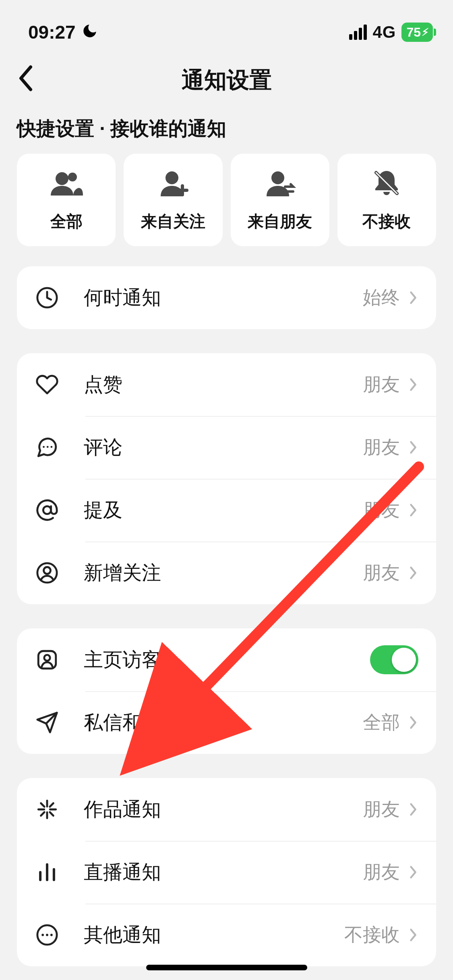 The image size is (453, 980). I want to click on row-label: 新增关注, so click(223, 573).